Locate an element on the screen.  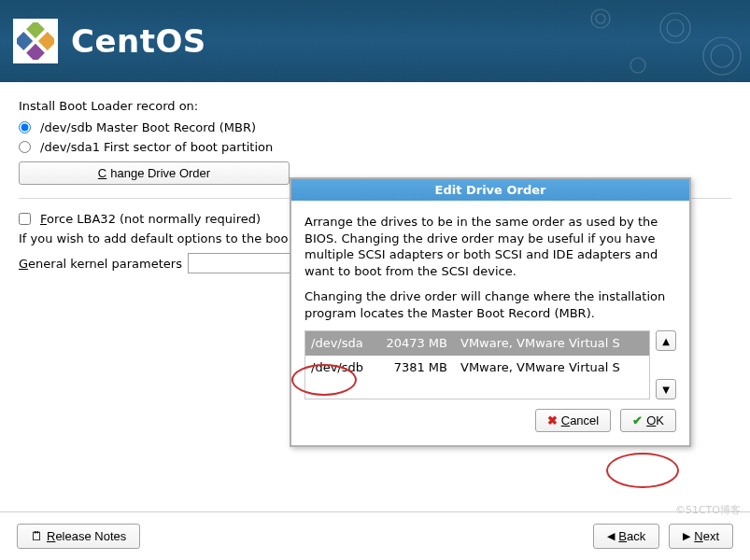
centos-logo is located at coordinates (35, 41).